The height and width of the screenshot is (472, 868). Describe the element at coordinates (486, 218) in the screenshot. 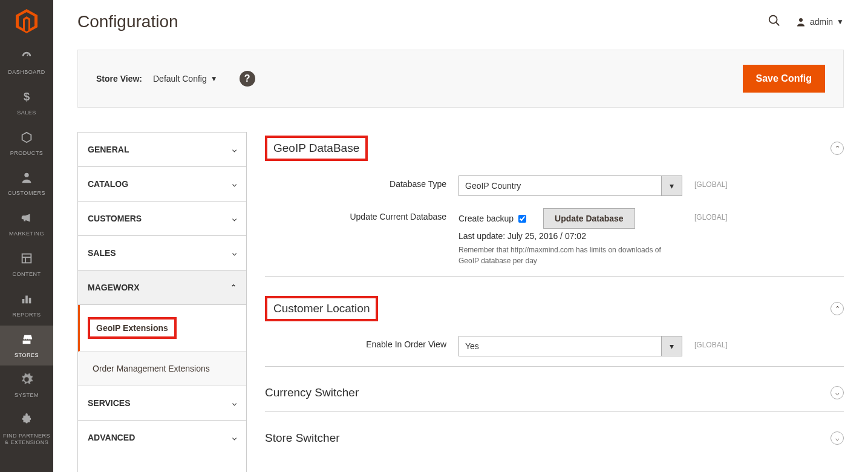

I see `label-backup: Create backup` at that location.